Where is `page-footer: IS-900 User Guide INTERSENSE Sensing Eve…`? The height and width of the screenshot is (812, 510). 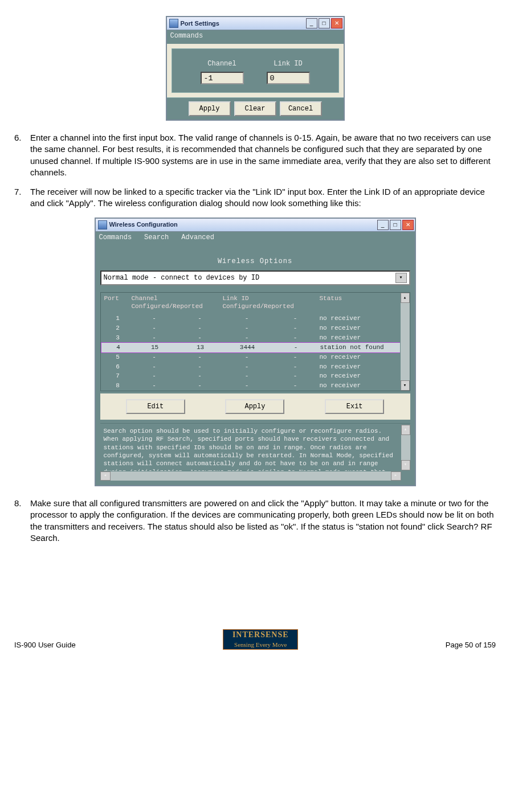 page-footer: IS-900 User Guide INTERSENSE Sensing Eve… is located at coordinates (255, 639).